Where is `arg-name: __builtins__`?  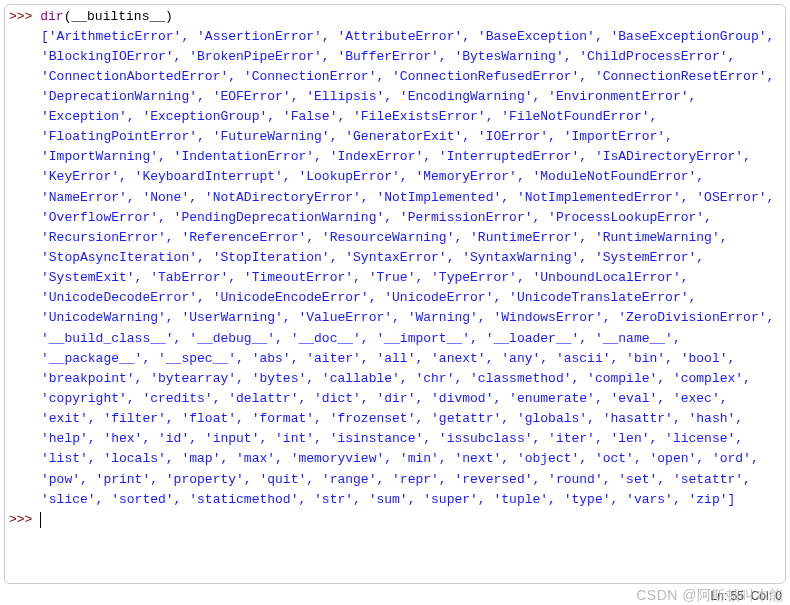
arg-name: __builtins__ is located at coordinates (118, 16).